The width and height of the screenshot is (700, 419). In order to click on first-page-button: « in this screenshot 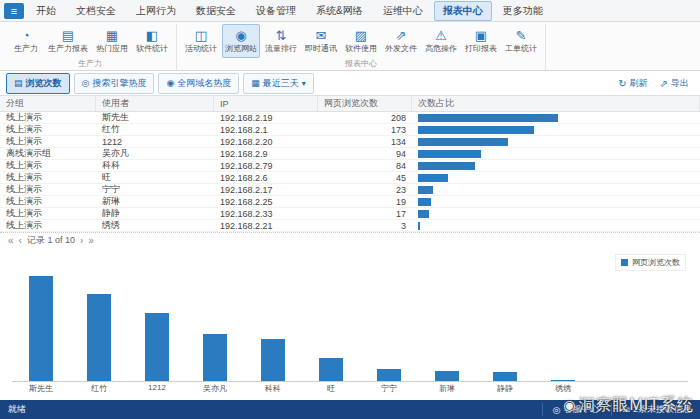, I will do `click(11, 240)`.